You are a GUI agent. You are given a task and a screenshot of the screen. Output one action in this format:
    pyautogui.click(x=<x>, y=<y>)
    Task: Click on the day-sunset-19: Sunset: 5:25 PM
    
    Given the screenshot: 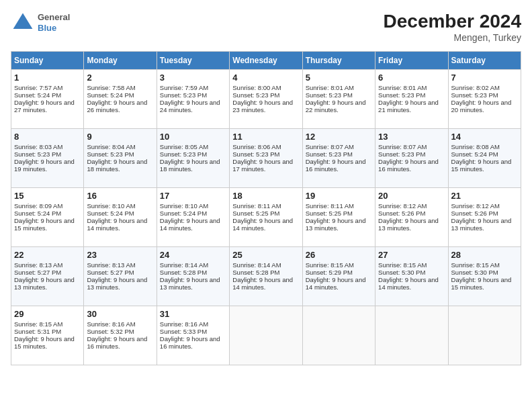 What is the action you would take?
    pyautogui.click(x=329, y=214)
    